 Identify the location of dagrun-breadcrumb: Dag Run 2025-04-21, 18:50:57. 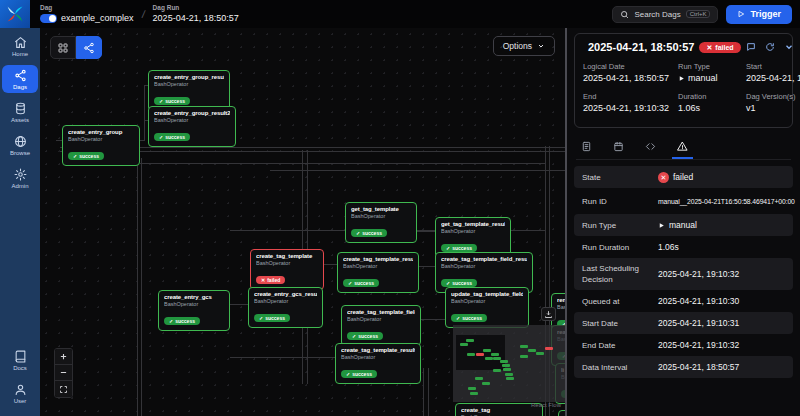
(196, 14).